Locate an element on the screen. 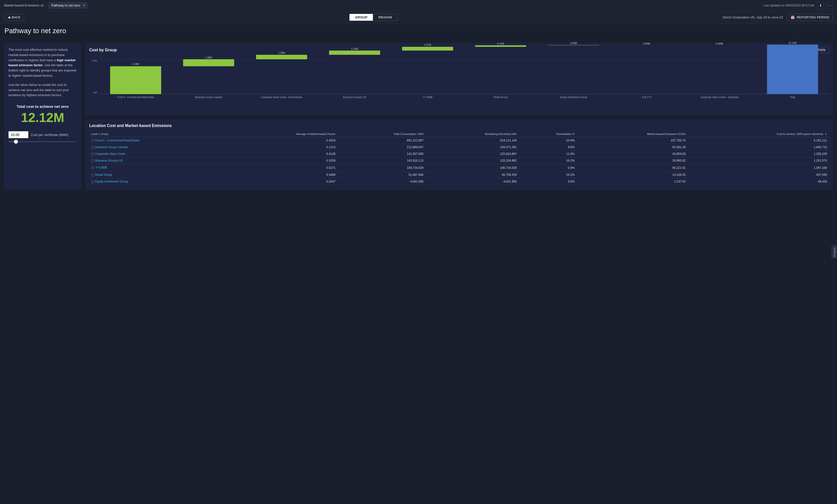  page-title-section: Pathway to net zero is located at coordinates (418, 29).